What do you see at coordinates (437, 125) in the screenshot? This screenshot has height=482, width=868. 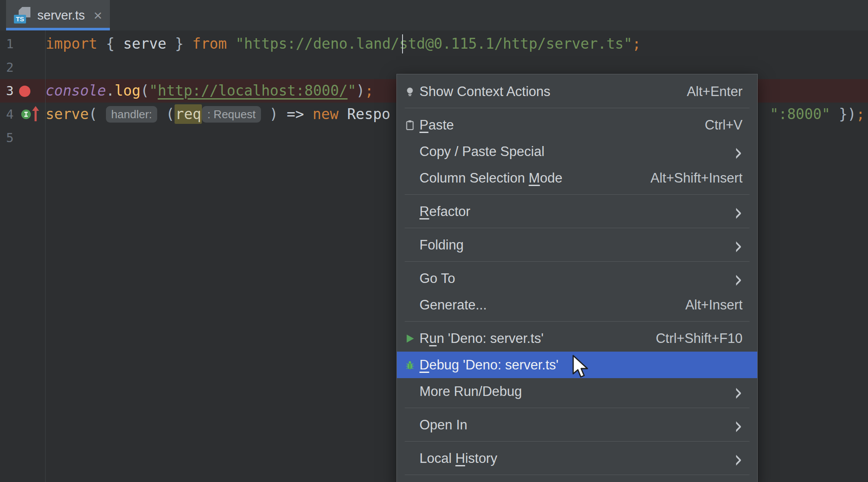 I see `menu-item-label: Paste` at bounding box center [437, 125].